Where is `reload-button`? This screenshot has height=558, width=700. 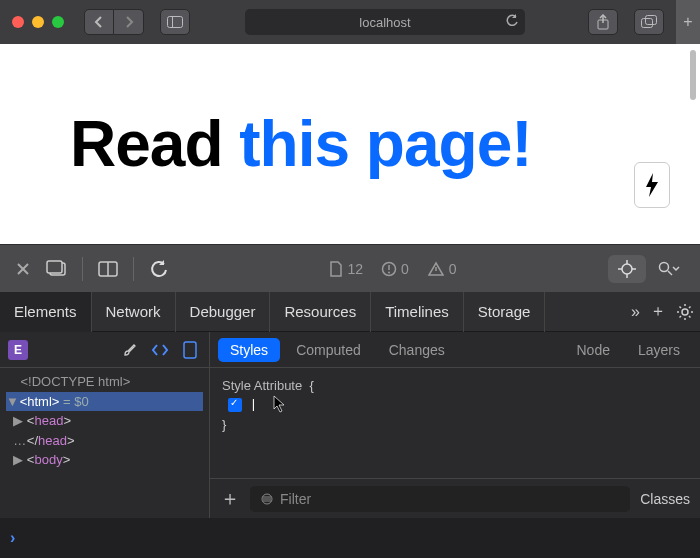
reload-button is located at coordinates (512, 21).